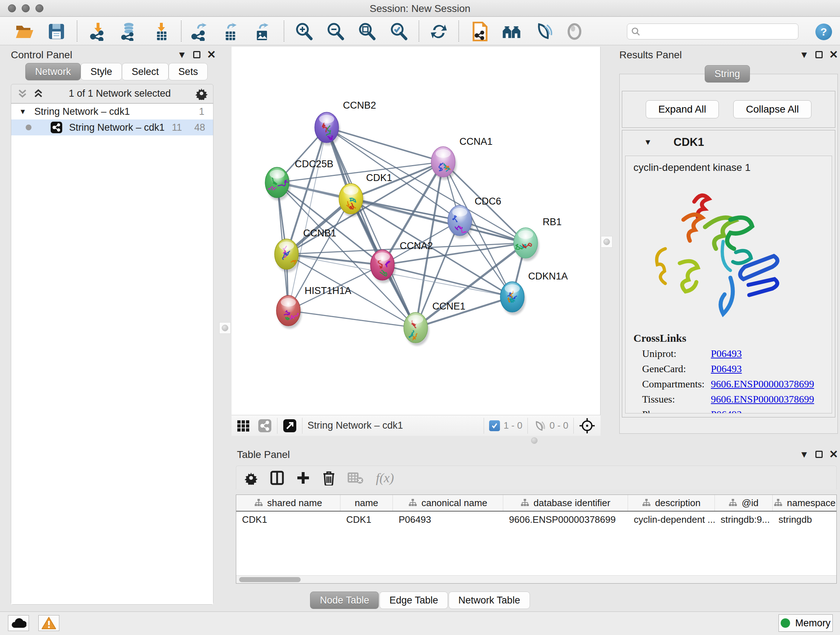 This screenshot has height=635, width=840. What do you see at coordinates (303, 478) in the screenshot?
I see `add-column-icon` at bounding box center [303, 478].